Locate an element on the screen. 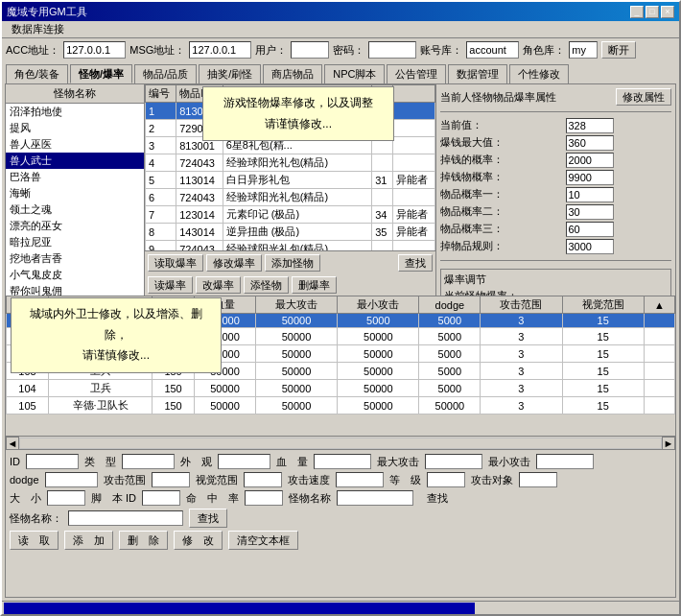 The height and width of the screenshot is (616, 681). list-item: 领土之魂 is located at coordinates (75, 209).